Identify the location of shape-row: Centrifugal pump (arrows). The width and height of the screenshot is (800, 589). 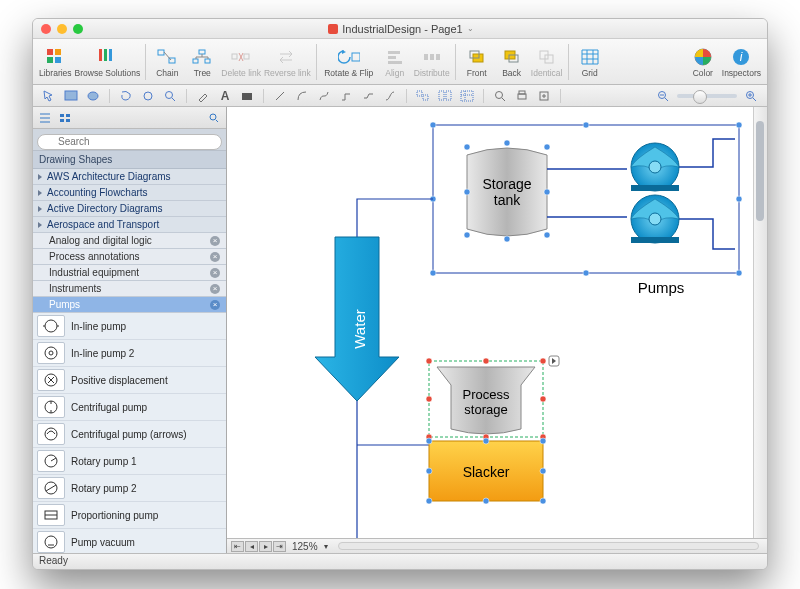
(130, 434).